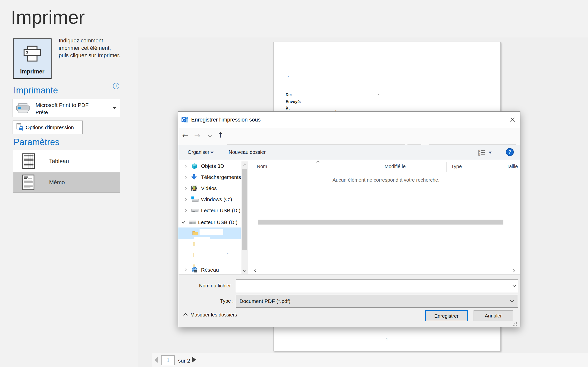 Image resolution: width=588 pixels, height=367 pixels. What do you see at coordinates (197, 136) in the screenshot?
I see `forward-arrow-icon: →` at bounding box center [197, 136].